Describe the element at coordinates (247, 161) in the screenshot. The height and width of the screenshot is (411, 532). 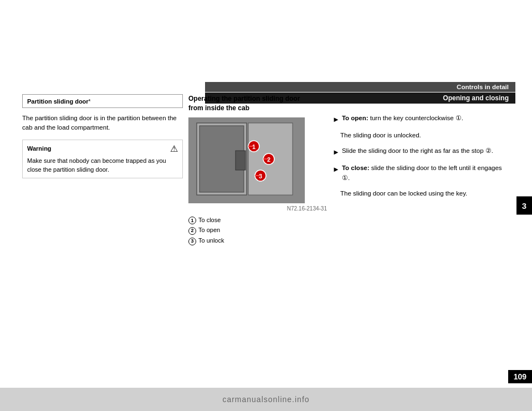
I see `door-illustration: 1 2 3` at that location.